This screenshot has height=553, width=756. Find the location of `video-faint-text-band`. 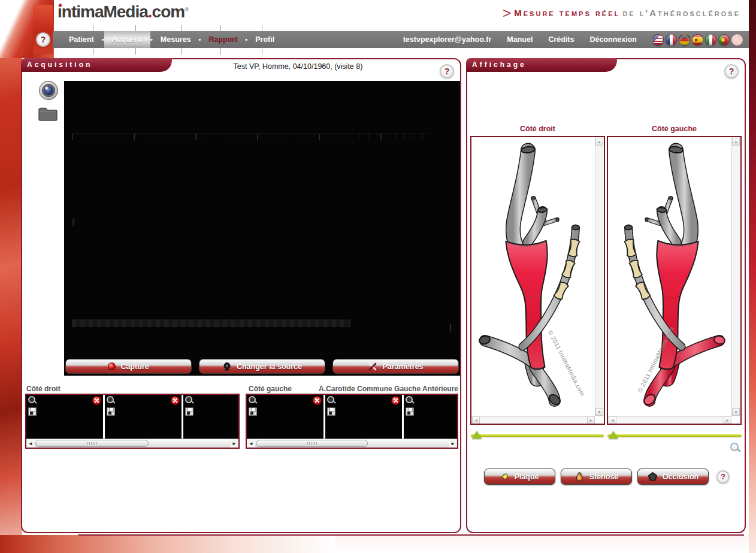

video-faint-text-band is located at coordinates (211, 324).